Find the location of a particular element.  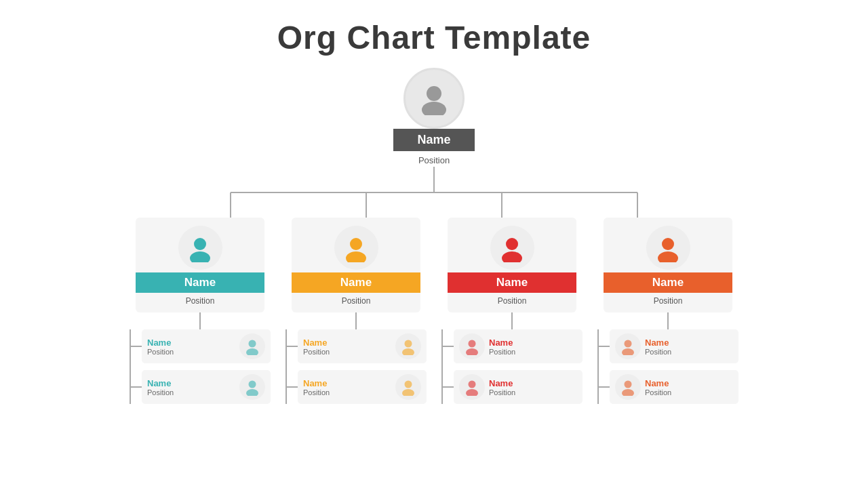

root-connector-svg is located at coordinates (434, 192).